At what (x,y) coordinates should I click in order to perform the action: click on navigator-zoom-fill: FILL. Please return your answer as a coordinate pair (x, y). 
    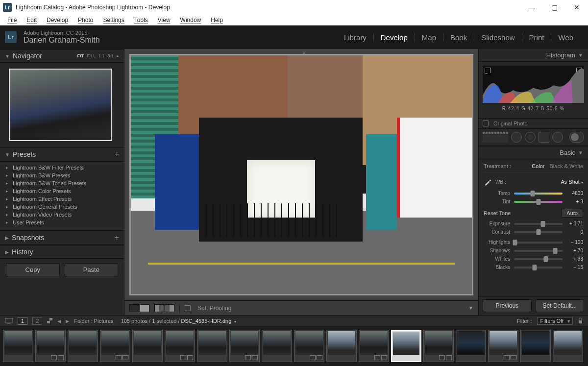
    Looking at the image, I should click on (91, 56).